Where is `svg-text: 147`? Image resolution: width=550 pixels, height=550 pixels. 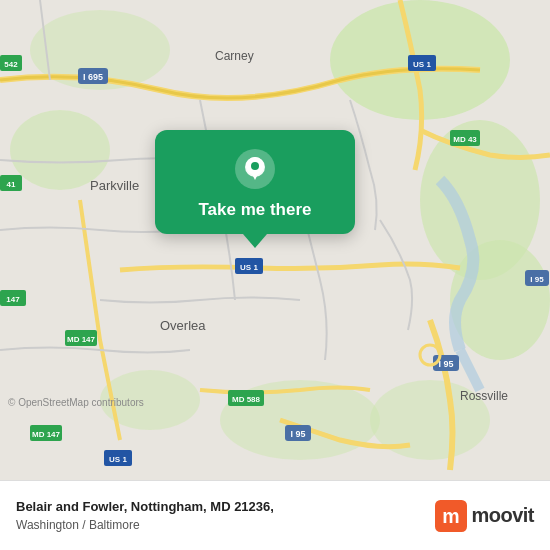 svg-text: 147 is located at coordinates (13, 300).